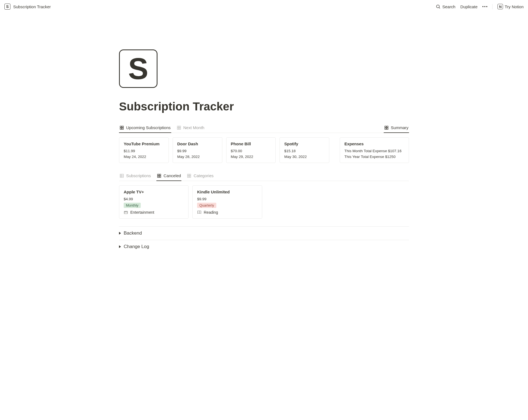 This screenshot has height=420, width=528. What do you see at coordinates (227, 202) in the screenshot?
I see `canceled-card: Kindle Unlimited $9.99 Quarterly Reading` at bounding box center [227, 202].